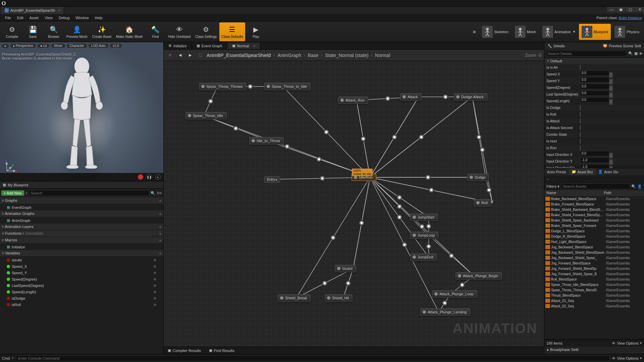 The height and width of the screenshot is (362, 644). I want to click on asset-row: Thrust_BlendSpace/Game/Essentia, so click(594, 295).